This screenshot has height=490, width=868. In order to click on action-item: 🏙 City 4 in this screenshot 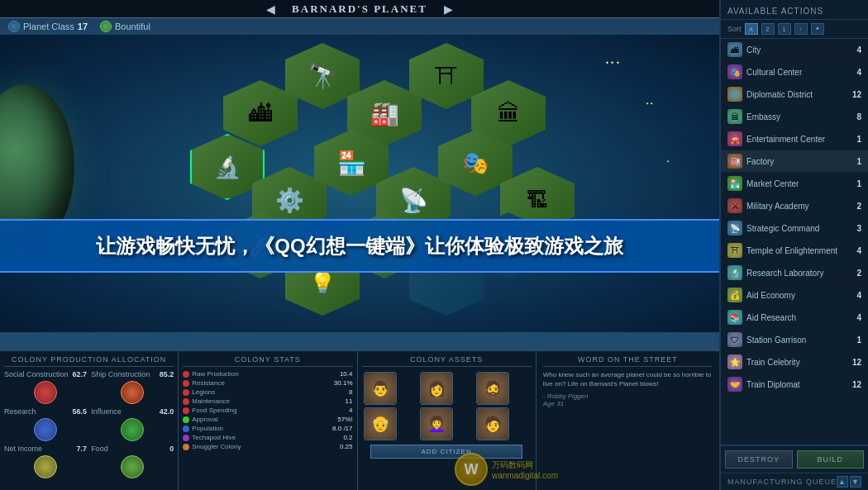, I will do `click(794, 50)`.